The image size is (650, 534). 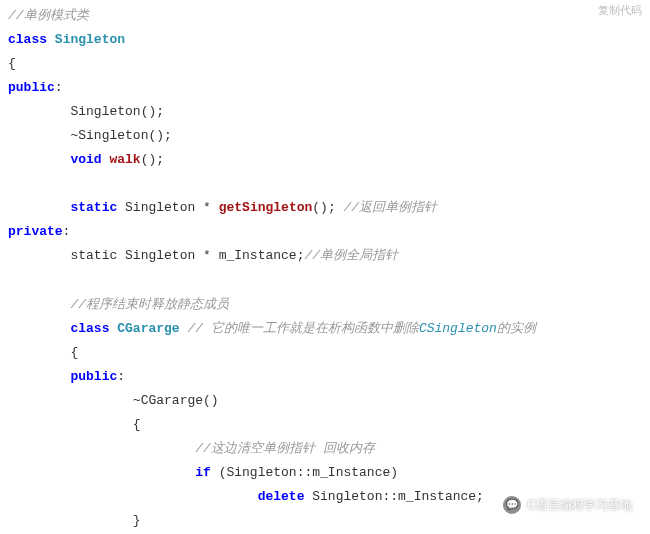 I want to click on getSingleton-suffix: ();, so click(x=328, y=208).